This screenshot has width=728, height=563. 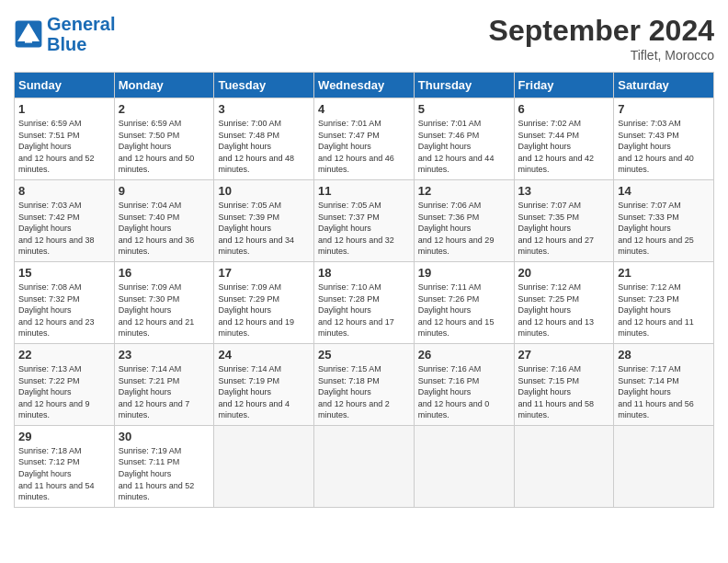 I want to click on weekday-header: Wednesday, so click(x=364, y=86).